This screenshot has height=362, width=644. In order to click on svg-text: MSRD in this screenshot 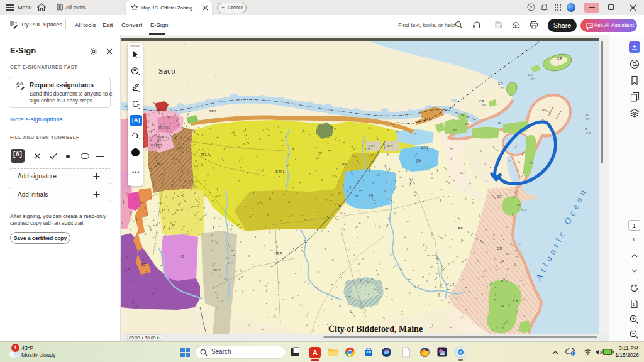, I will do `click(162, 137)`.